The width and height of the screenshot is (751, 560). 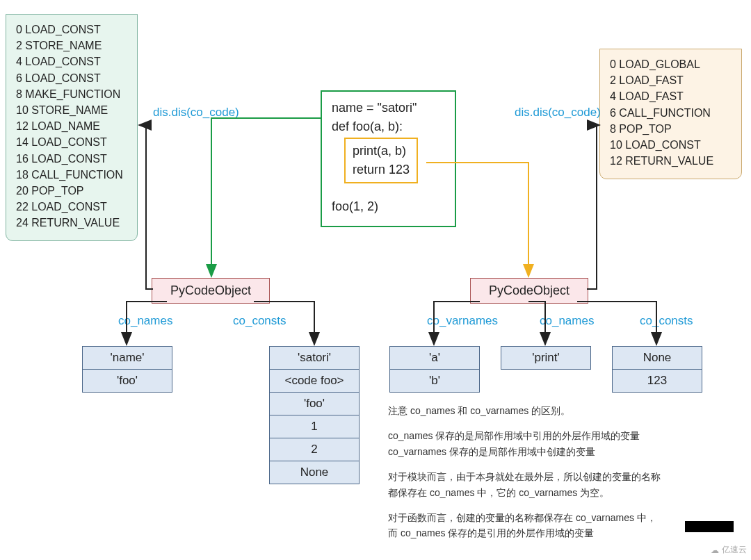 I want to click on varname-cell: 'a', so click(x=435, y=358).